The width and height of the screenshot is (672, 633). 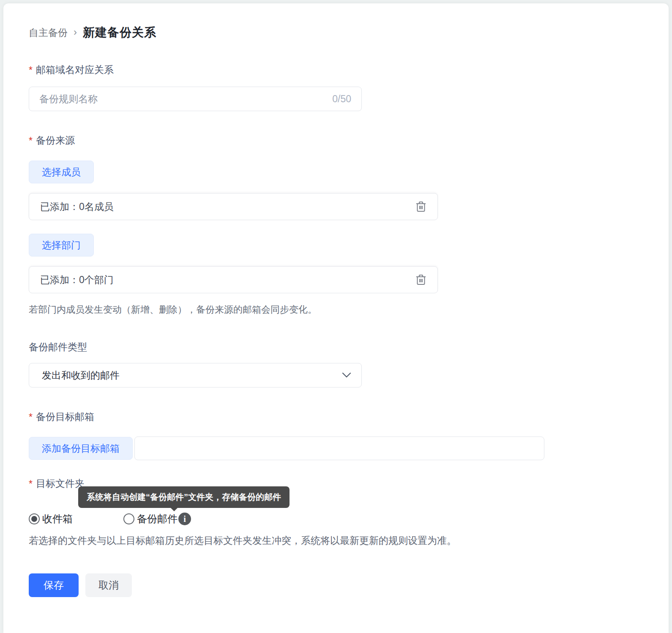 I want to click on rule-name-input, so click(x=183, y=99).